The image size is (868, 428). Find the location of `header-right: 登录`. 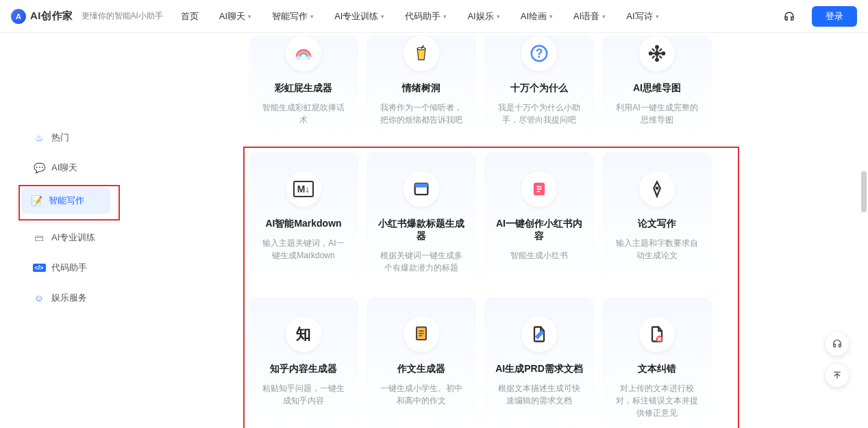

header-right: 登录 is located at coordinates (820, 16).